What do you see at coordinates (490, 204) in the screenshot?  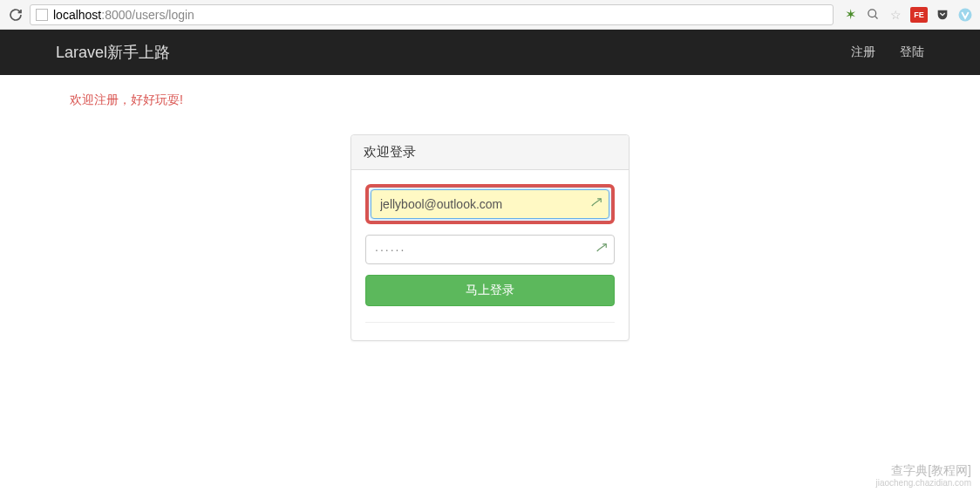 I see `email-input-wrap` at bounding box center [490, 204].